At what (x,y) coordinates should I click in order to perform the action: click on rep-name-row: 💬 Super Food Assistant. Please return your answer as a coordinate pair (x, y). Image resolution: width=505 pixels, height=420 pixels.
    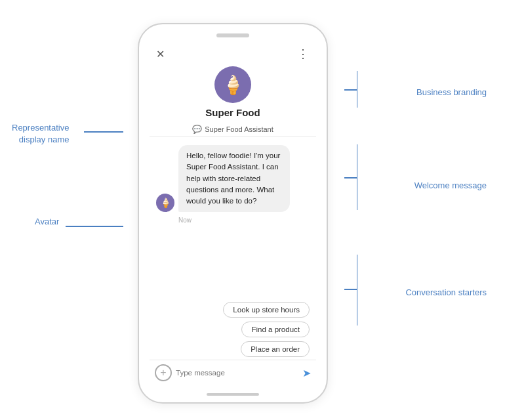
    Looking at the image, I should click on (233, 129).